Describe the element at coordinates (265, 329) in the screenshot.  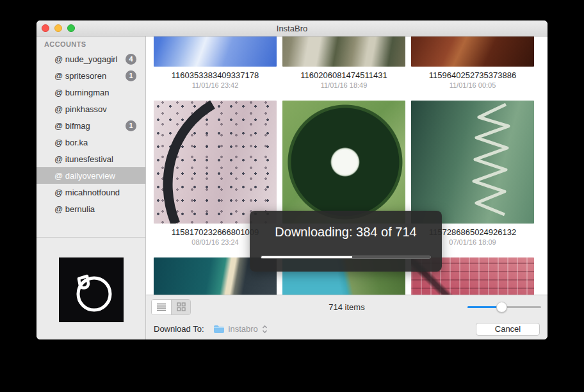
I see `chevron-up-down-icon` at that location.